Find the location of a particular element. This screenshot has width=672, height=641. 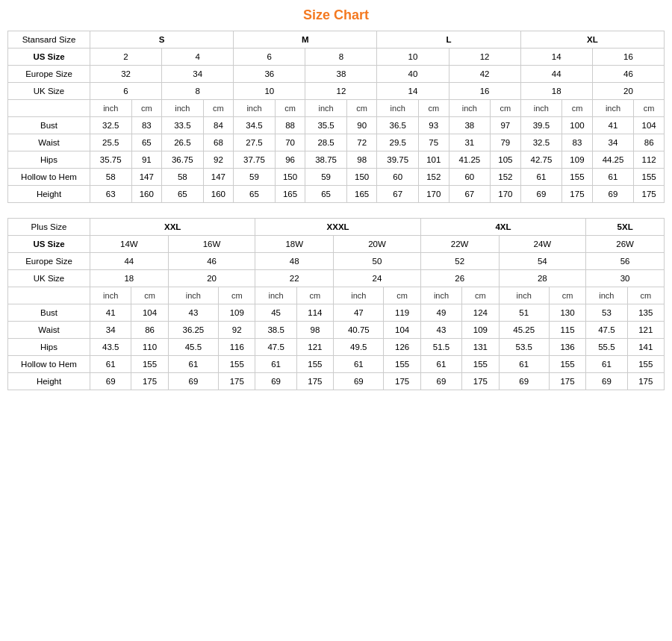

uk-size-val: 20 is located at coordinates (212, 279).